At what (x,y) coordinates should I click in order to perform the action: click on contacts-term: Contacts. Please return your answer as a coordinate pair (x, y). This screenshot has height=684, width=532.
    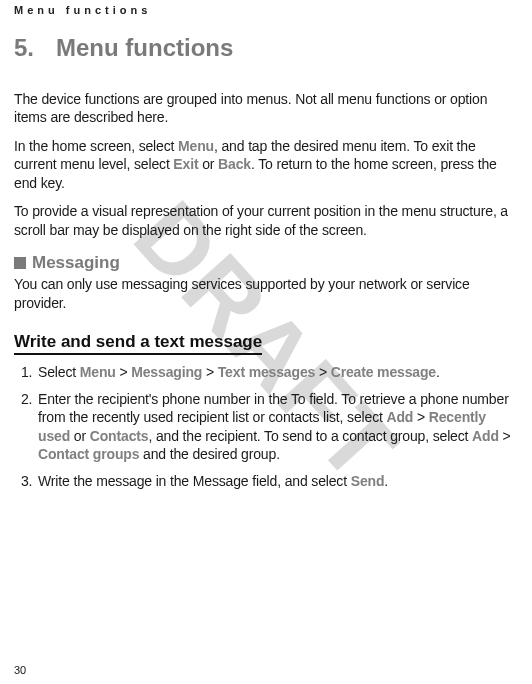
    Looking at the image, I should click on (120, 436).